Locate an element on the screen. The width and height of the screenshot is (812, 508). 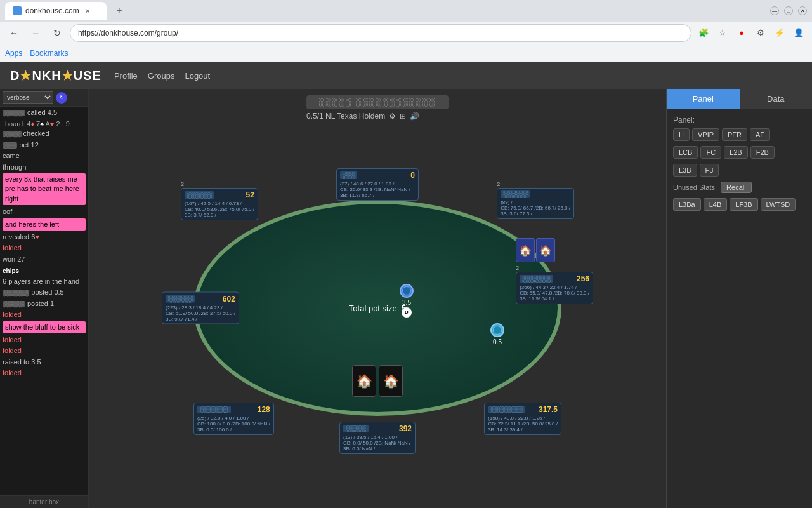
unused-stats-label: Unused Stats: is located at coordinates (695, 187).